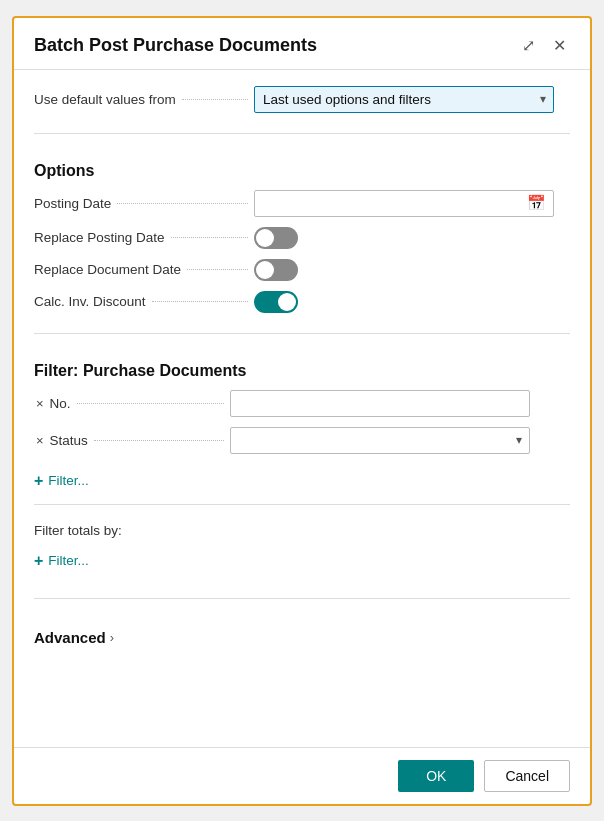  What do you see at coordinates (302, 238) in the screenshot?
I see `replace-posting-date-row: Replace Posting Date` at bounding box center [302, 238].